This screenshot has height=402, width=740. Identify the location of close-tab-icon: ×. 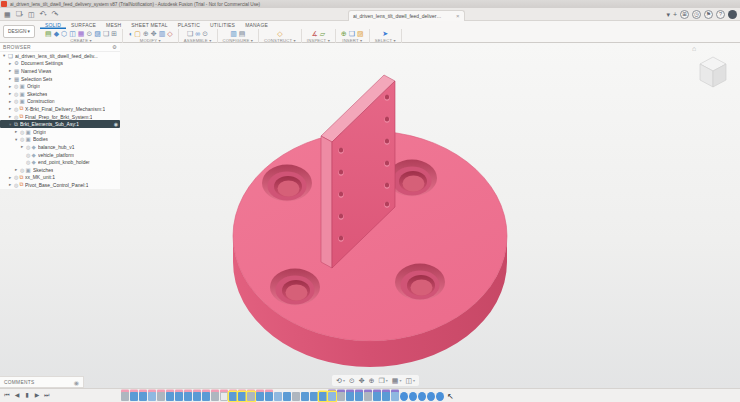
(458, 16).